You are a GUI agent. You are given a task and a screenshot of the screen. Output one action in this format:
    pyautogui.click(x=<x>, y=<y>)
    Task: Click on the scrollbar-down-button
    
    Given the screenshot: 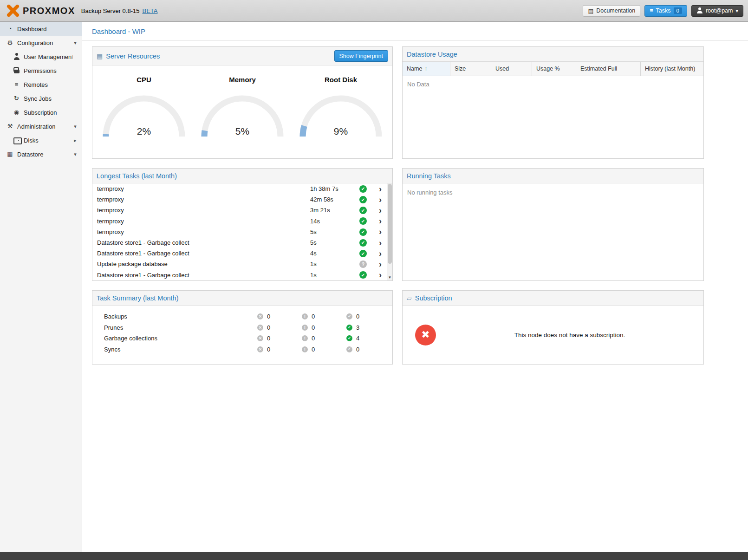 What is the action you would take?
    pyautogui.click(x=390, y=277)
    